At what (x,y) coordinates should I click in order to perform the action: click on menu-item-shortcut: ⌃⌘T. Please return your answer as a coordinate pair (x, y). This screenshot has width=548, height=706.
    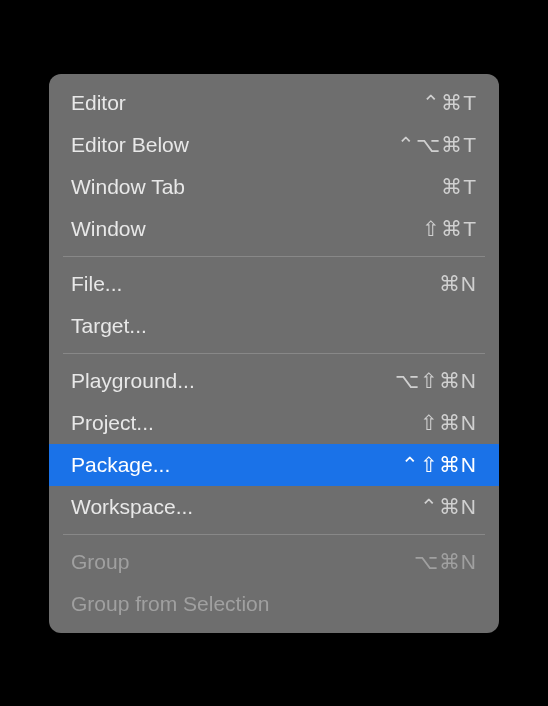
    Looking at the image, I should click on (450, 103).